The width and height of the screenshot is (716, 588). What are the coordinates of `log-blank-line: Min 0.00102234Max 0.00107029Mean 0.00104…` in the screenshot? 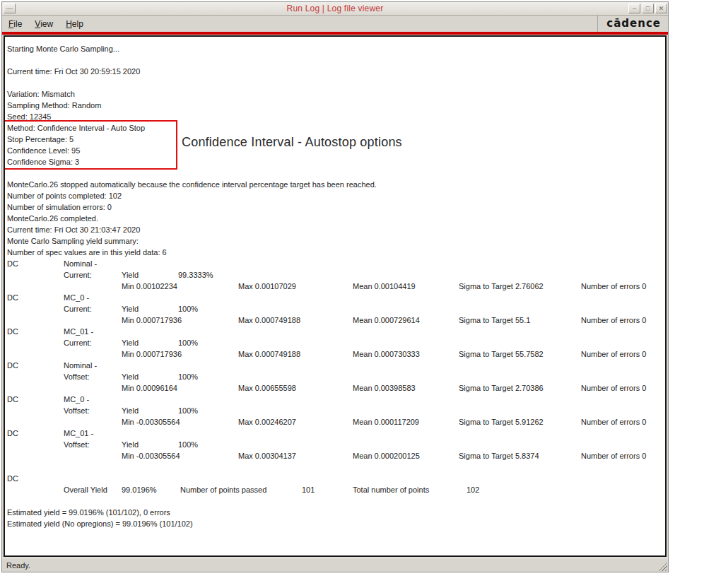 It's located at (336, 286).